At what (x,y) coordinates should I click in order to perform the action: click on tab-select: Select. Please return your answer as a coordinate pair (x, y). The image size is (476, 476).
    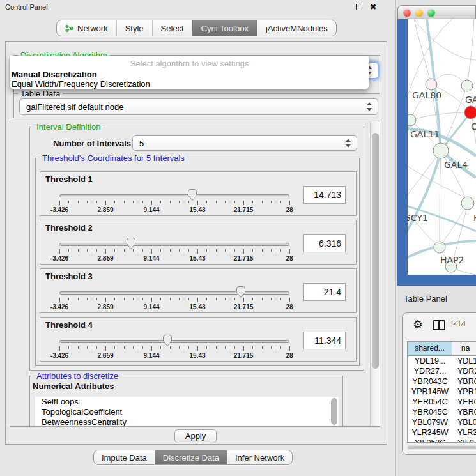
    Looking at the image, I should click on (173, 28).